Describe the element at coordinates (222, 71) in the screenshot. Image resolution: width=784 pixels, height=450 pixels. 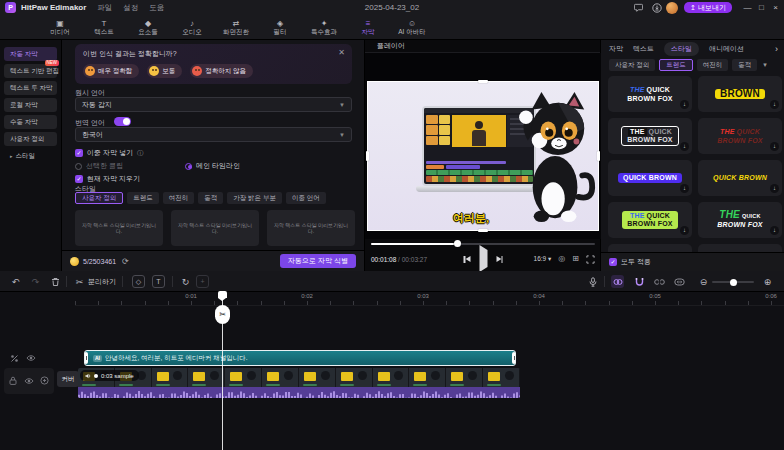
I see `feedback-option-정확하지 않음: 정확하지 않음` at that location.